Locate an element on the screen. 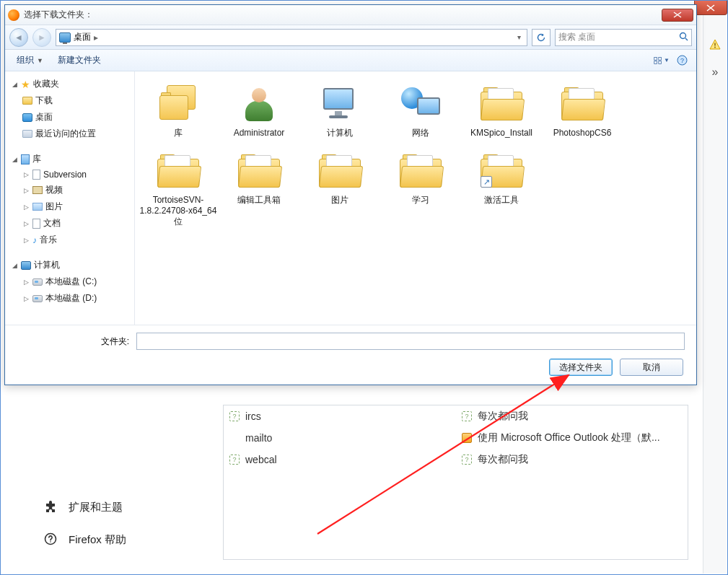 This screenshot has height=575, width=728. address-dropdown-icon: ▾ is located at coordinates (519, 38).